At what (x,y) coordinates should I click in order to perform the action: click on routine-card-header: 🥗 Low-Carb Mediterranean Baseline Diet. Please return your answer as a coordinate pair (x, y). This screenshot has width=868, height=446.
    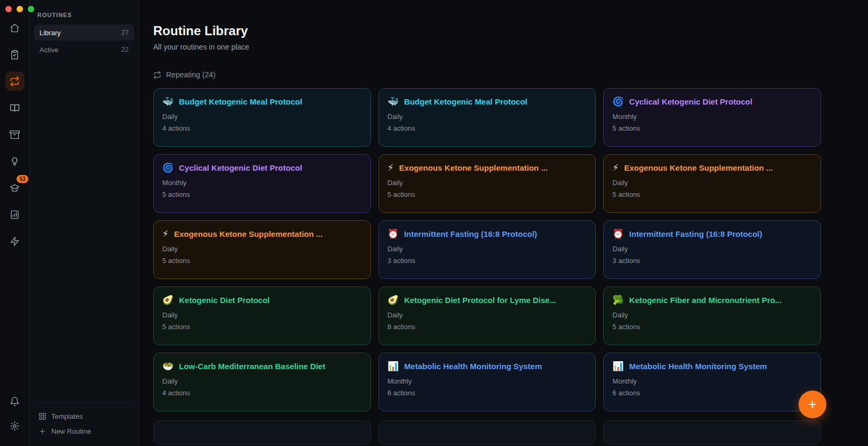
    Looking at the image, I should click on (262, 366).